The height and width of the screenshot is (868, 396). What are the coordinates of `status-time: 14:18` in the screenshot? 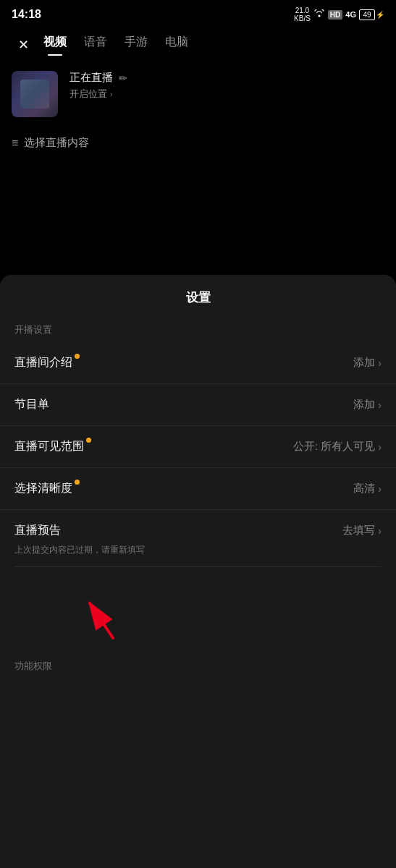 It's located at (26, 14).